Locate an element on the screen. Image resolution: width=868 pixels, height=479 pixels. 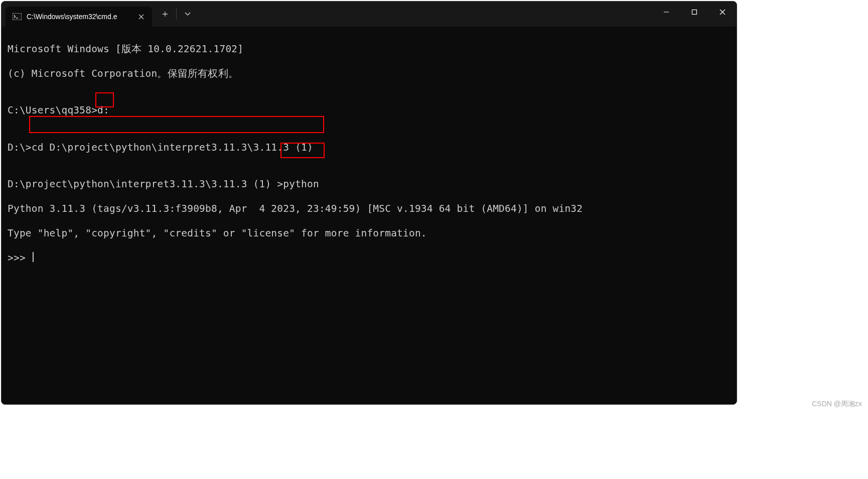
title-bar: C:\Windows\system32\cmd.e is located at coordinates (369, 14).